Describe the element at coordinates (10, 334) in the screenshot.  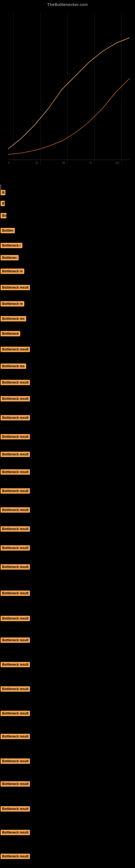
I see `bottleneck-label-11: Bottleneck` at that location.